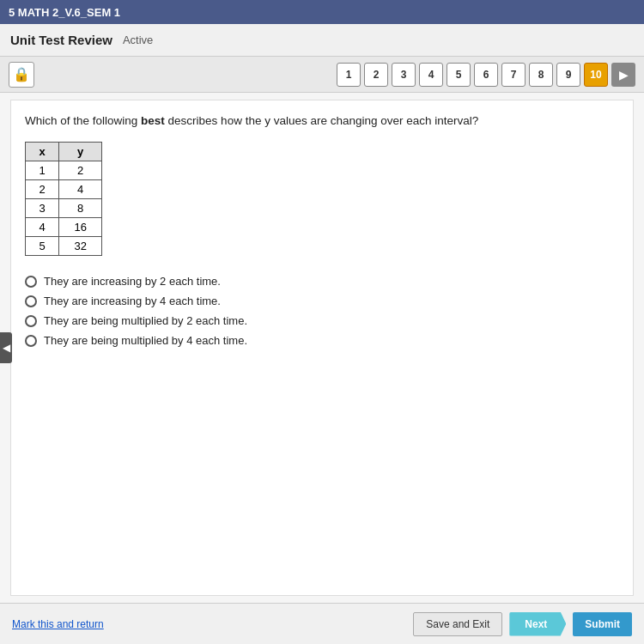 This screenshot has width=644, height=644. Describe the element at coordinates (43, 152) in the screenshot. I see `col-header-x: x` at that location.